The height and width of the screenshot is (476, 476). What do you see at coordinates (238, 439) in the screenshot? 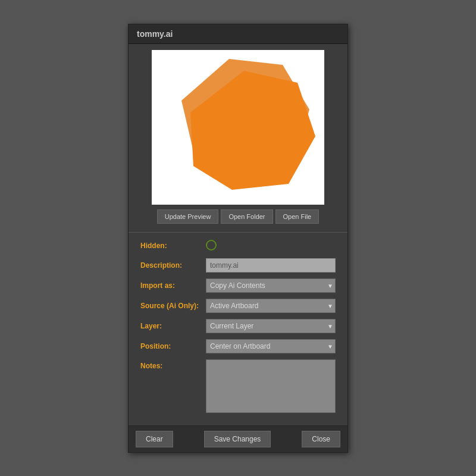
I see `save-changes-button: Save Changes` at bounding box center [238, 439].